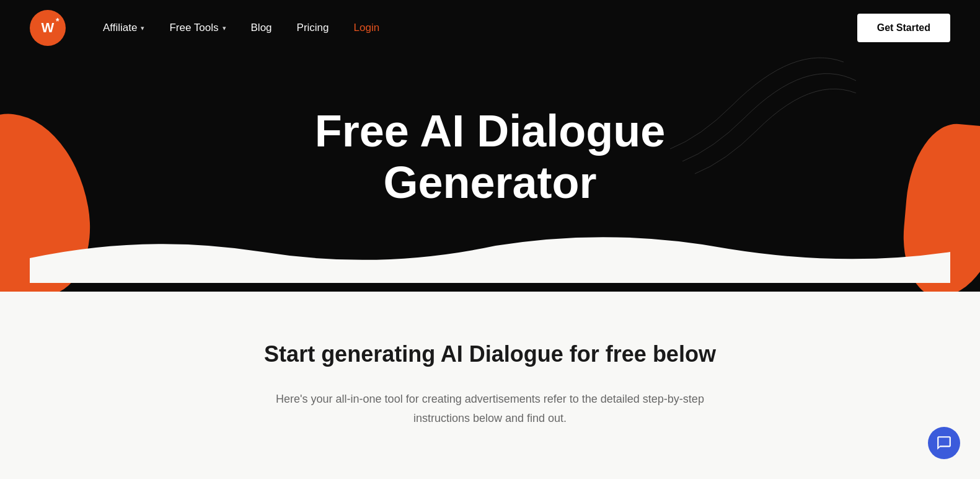 The image size is (980, 479). I want to click on hero-title: Free AI Dialogue Generator, so click(490, 157).